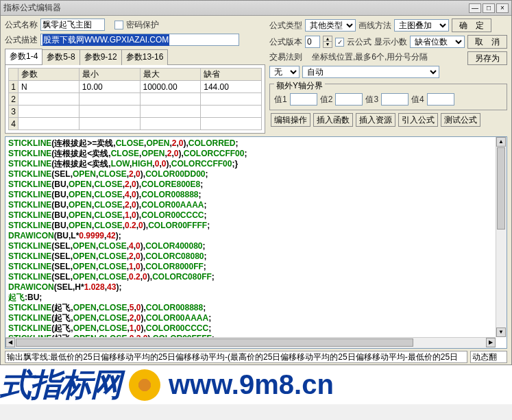 The image size is (512, 420). Describe the element at coordinates (231, 87) in the screenshot. I see `p1-def` at that location.